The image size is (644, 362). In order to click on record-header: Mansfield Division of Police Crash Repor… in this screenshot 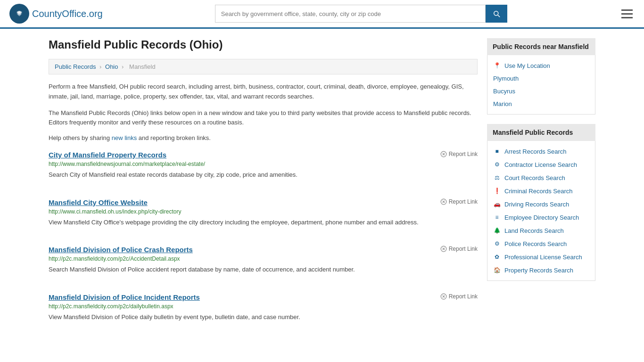, I will do `click(263, 250)`.